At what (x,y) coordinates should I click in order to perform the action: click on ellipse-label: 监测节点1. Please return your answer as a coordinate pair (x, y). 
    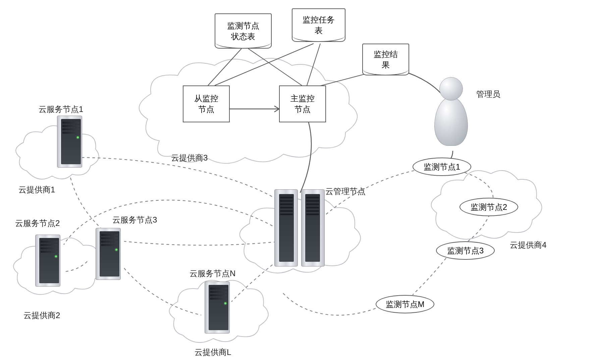
    Looking at the image, I should click on (442, 167).